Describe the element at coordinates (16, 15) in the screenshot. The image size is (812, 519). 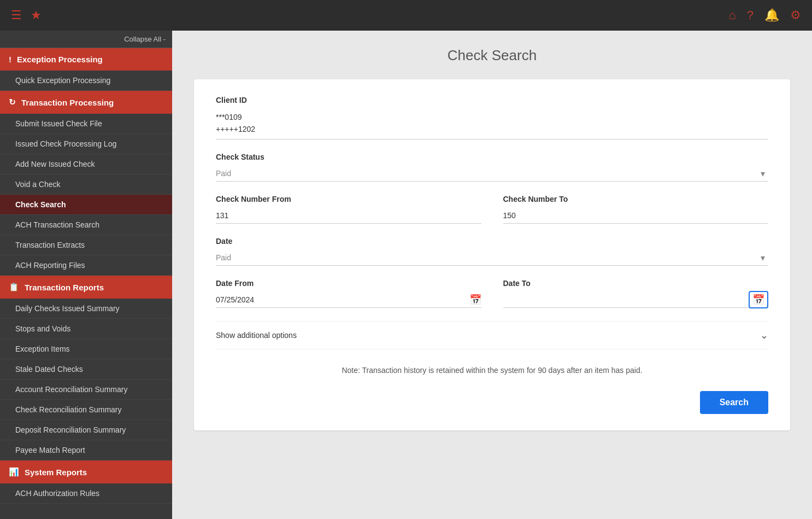
I see `menu-icon: ☰` at that location.